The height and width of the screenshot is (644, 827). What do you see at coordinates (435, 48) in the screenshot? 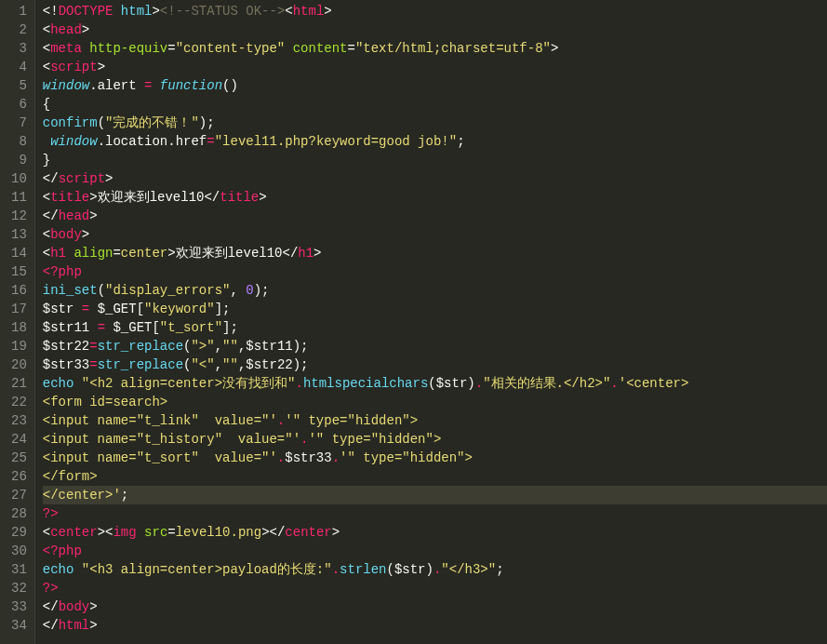
I see `code-line: <meta http-equiv="content-type" content=…` at bounding box center [435, 48].